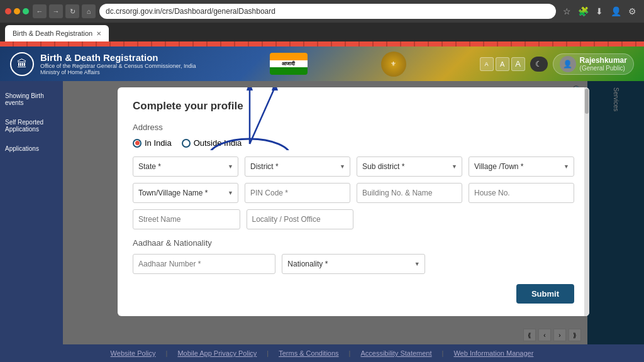 The image size is (644, 362). Describe the element at coordinates (350, 353) in the screenshot. I see `footer-sep-3: |` at that location.